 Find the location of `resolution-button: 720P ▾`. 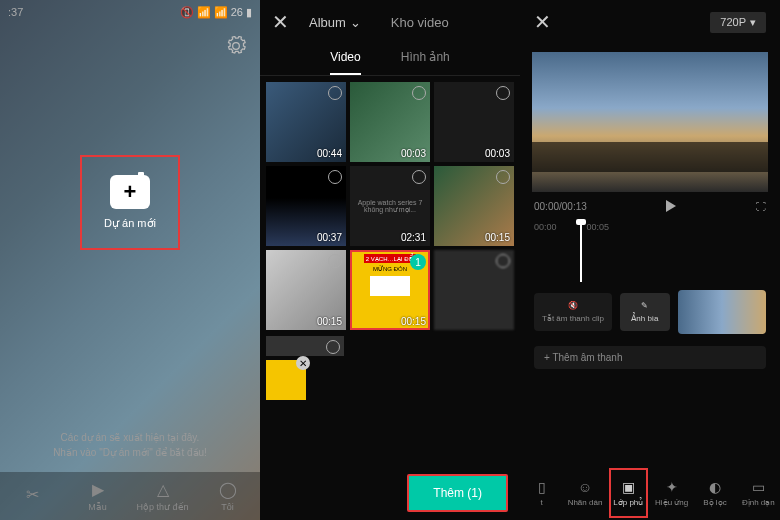

resolution-button: 720P ▾ is located at coordinates (738, 22).